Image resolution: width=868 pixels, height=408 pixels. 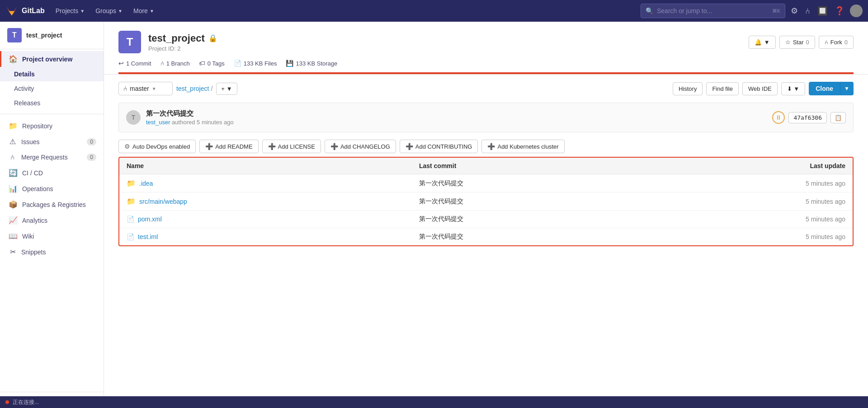 What do you see at coordinates (486, 183) in the screenshot?
I see `table-row: 📁 .idea 第一次代码提交 5 minutes ago` at bounding box center [486, 183].